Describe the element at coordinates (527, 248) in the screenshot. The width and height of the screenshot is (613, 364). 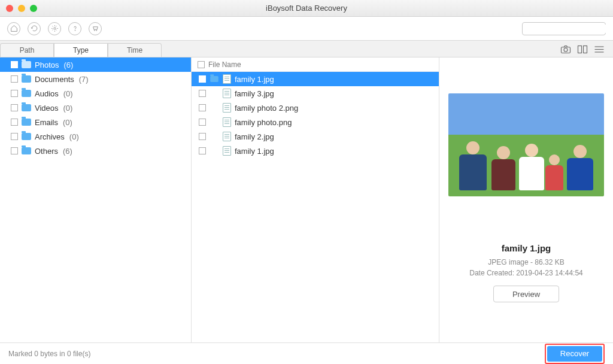
I see `preview-filename: family 1.jpg` at that location.